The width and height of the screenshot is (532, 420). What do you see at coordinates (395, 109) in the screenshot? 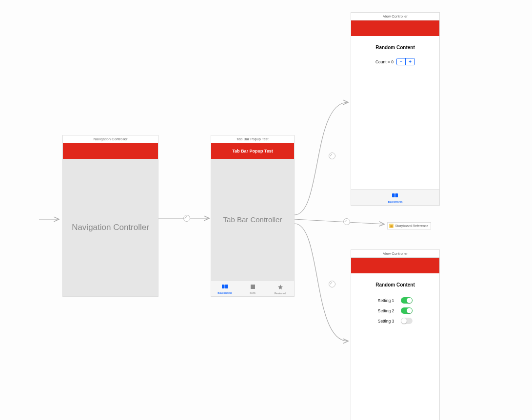
I see `scene-view-controller-top: View Controller Random Content Count = 0…` at bounding box center [395, 109].